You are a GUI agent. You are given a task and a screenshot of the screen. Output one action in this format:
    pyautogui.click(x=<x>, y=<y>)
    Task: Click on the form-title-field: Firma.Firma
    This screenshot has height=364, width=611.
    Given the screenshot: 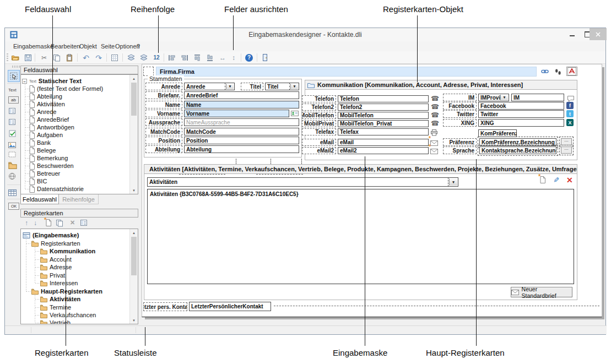 What is the action you would take?
    pyautogui.click(x=346, y=72)
    